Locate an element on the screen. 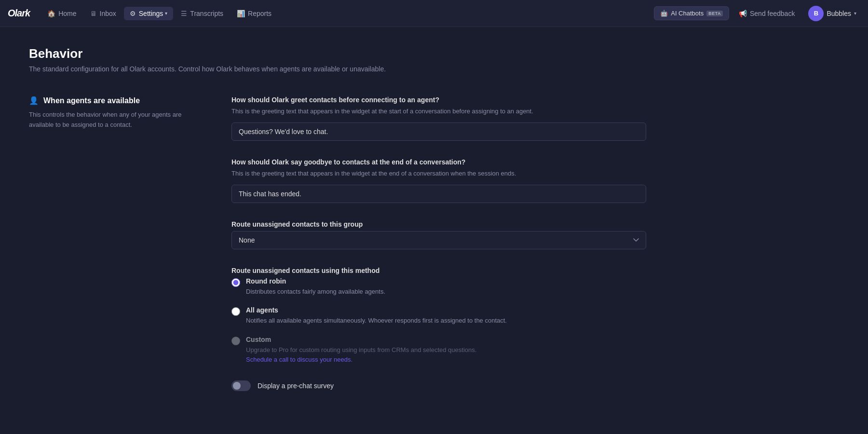 The width and height of the screenshot is (868, 434). pre-chat-survey-row: Display a pre-chat survey is located at coordinates (439, 386).